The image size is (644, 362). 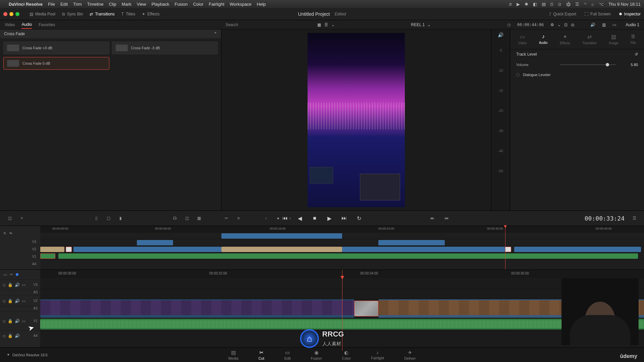 I want to click on mini-ruler: 00:00:00:00 00:00:08:00 00:00:16:00 00:0…, so click(x=342, y=229).